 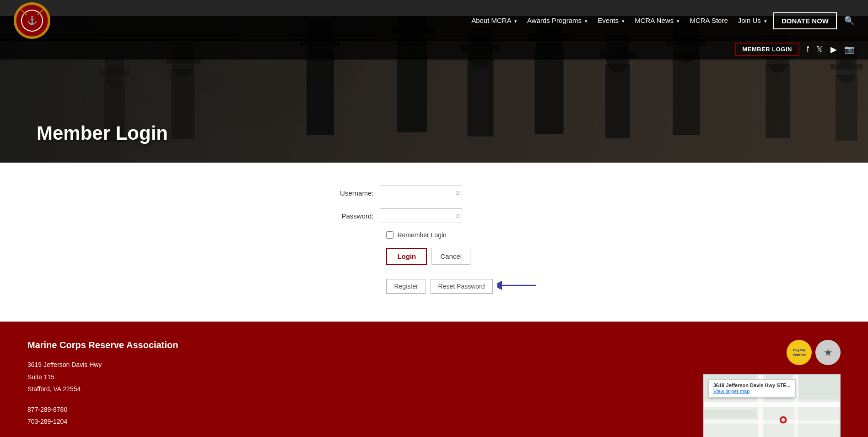 What do you see at coordinates (462, 286) in the screenshot?
I see `secondary-buttons-row: Register Reset Password` at bounding box center [462, 286].